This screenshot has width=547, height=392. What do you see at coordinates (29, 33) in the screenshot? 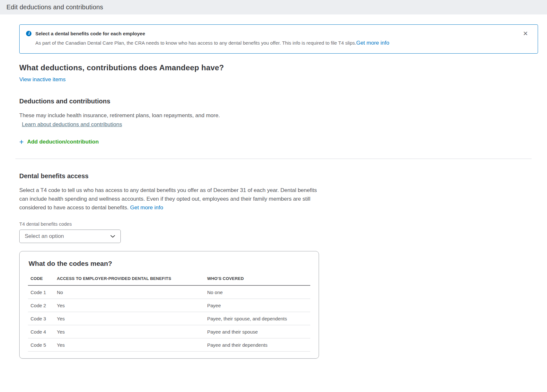
I see `info-icon: i` at bounding box center [29, 33].